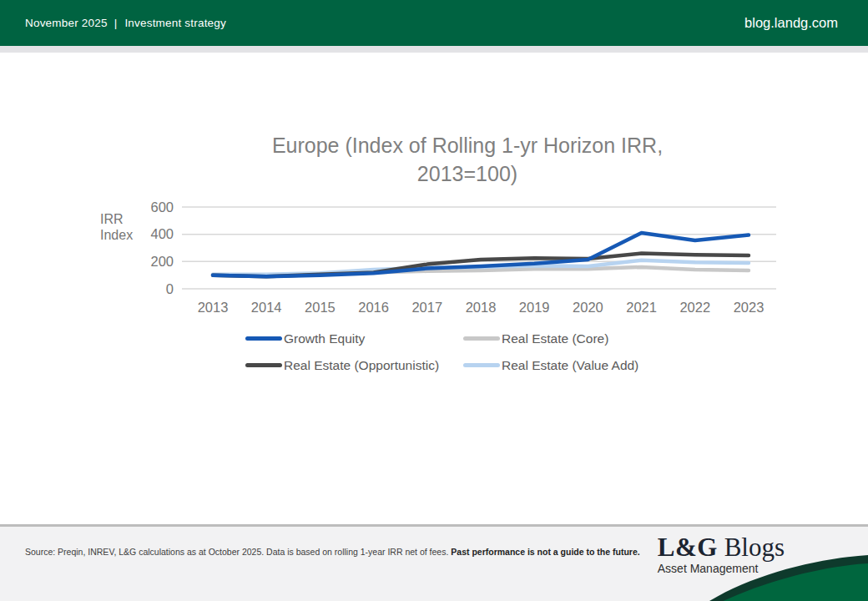 Image resolution: width=868 pixels, height=601 pixels. I want to click on x-tick-label-2020: 2020, so click(588, 307).